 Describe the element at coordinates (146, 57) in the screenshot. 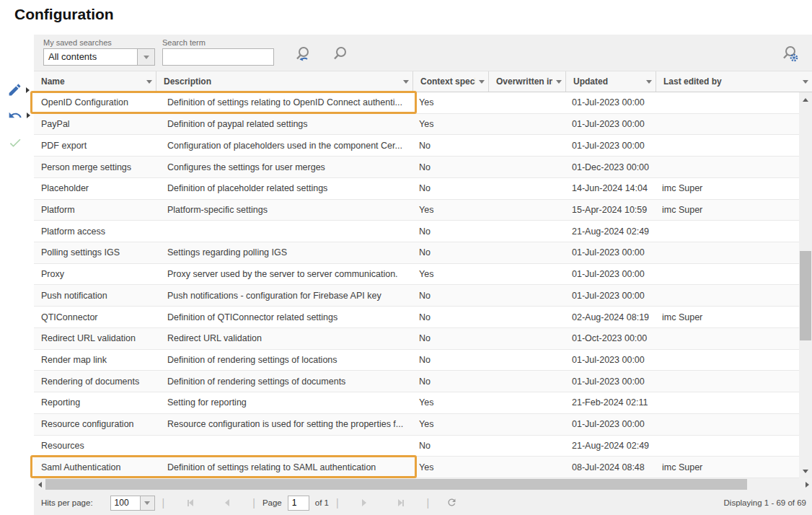

I see `saved-searches-dropdown-button` at that location.